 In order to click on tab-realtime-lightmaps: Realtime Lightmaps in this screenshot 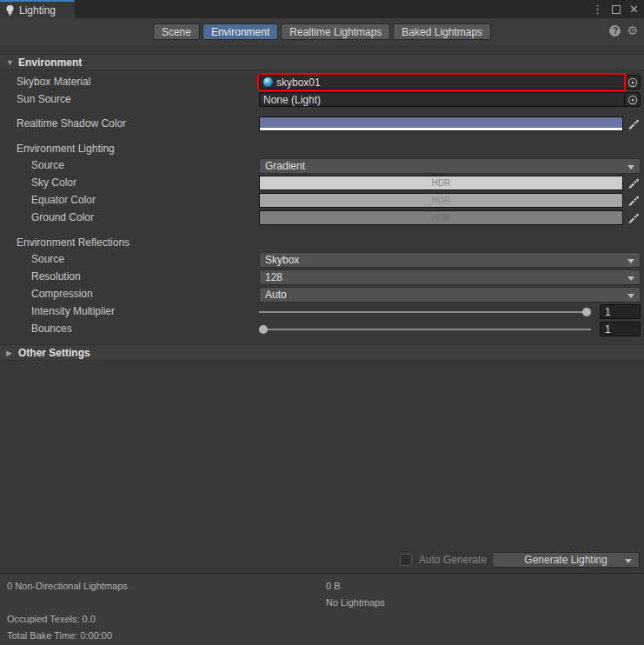, I will do `click(335, 31)`.